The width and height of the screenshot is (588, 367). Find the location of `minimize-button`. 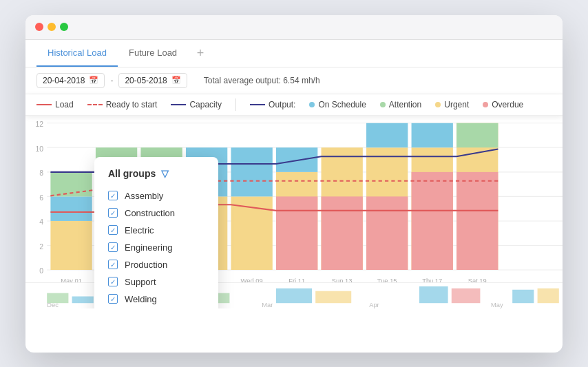

minimize-button is located at coordinates (52, 27).